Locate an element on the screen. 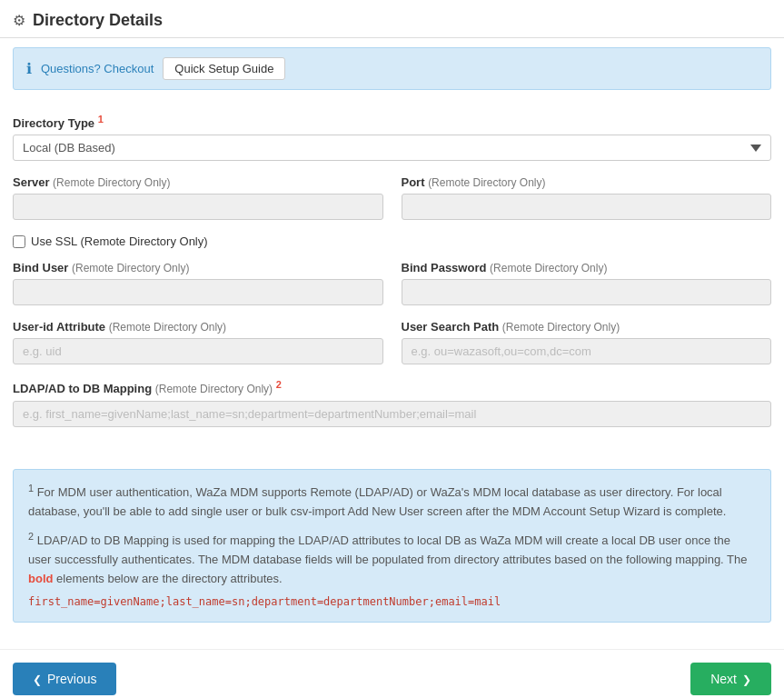 This screenshot has height=698, width=784. info-code: first_name=givenName;last_name=sn;depart… is located at coordinates (392, 602).